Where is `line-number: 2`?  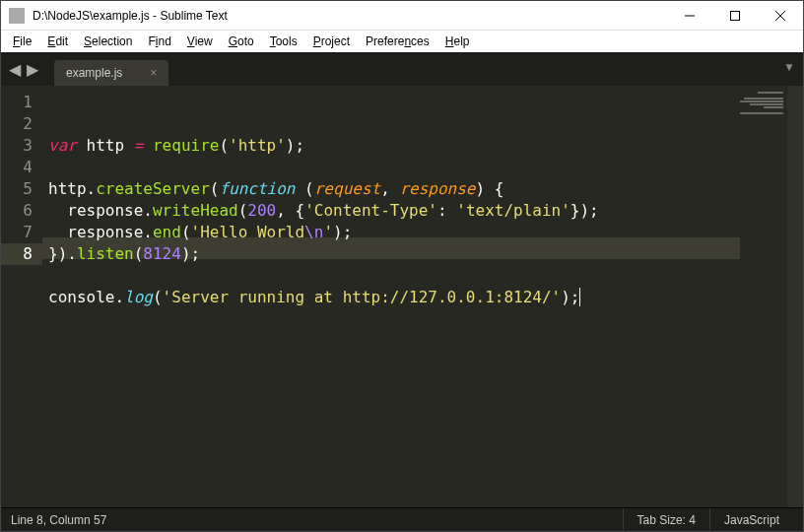
line-number: 2 is located at coordinates (17, 124).